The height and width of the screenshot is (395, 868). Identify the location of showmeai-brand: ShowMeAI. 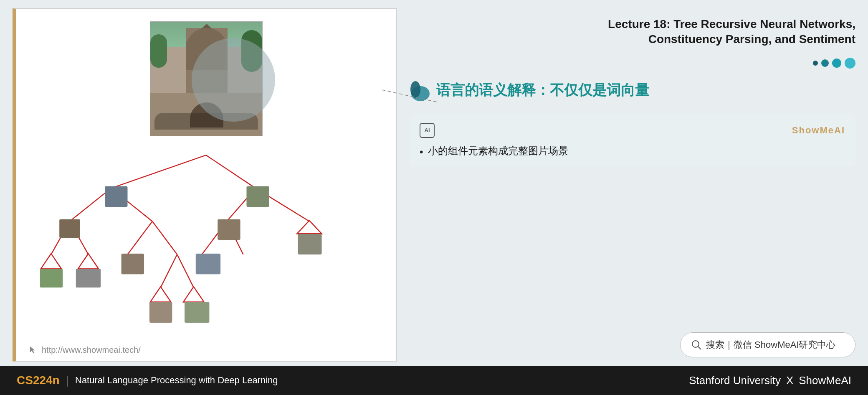
(818, 130).